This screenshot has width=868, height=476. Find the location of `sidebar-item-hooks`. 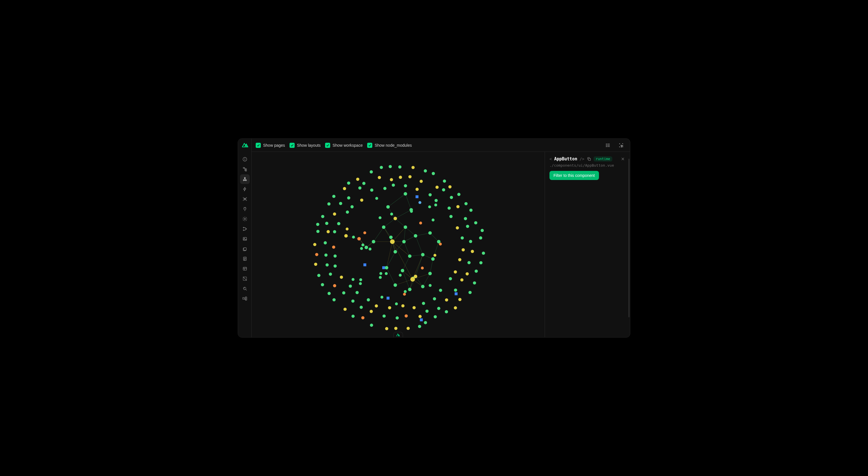

sidebar-item-hooks is located at coordinates (245, 219).